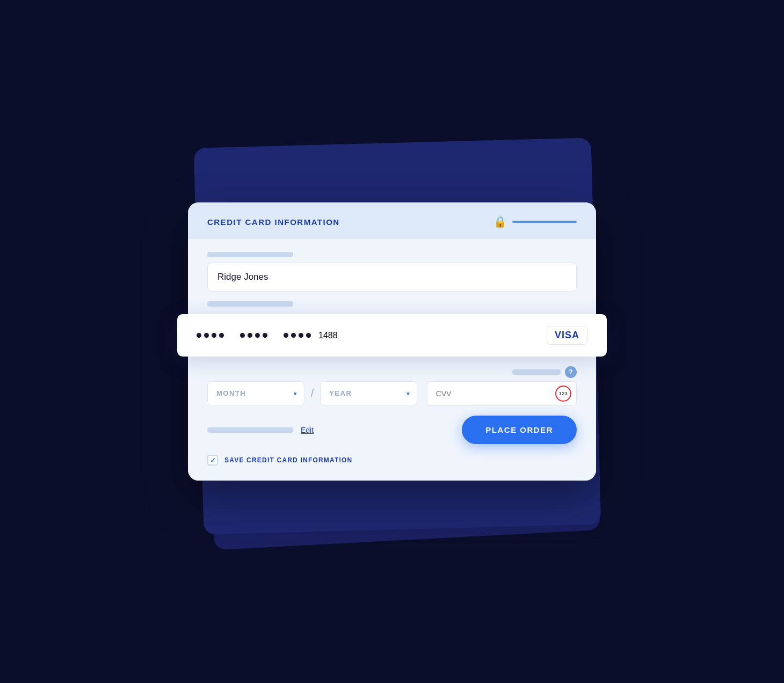  What do you see at coordinates (274, 222) in the screenshot?
I see `card-header-title: CREDIT CARD INFORMATION` at bounding box center [274, 222].